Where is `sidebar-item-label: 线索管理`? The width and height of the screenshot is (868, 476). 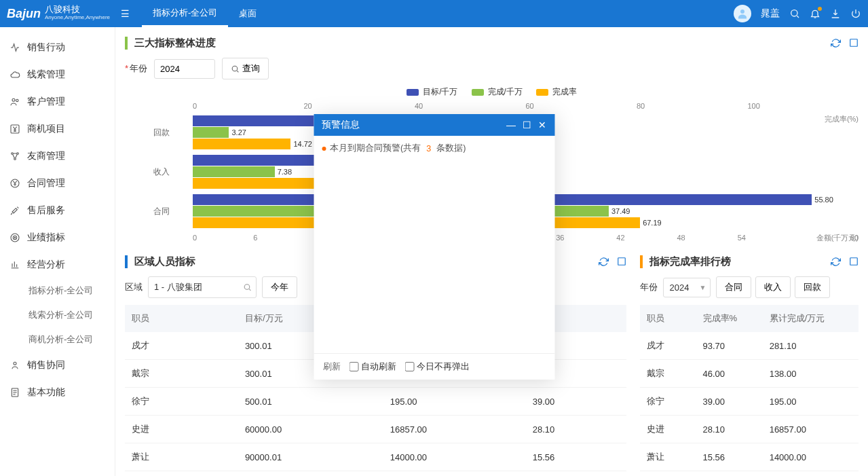 sidebar-item-label: 线索管理 is located at coordinates (46, 75).